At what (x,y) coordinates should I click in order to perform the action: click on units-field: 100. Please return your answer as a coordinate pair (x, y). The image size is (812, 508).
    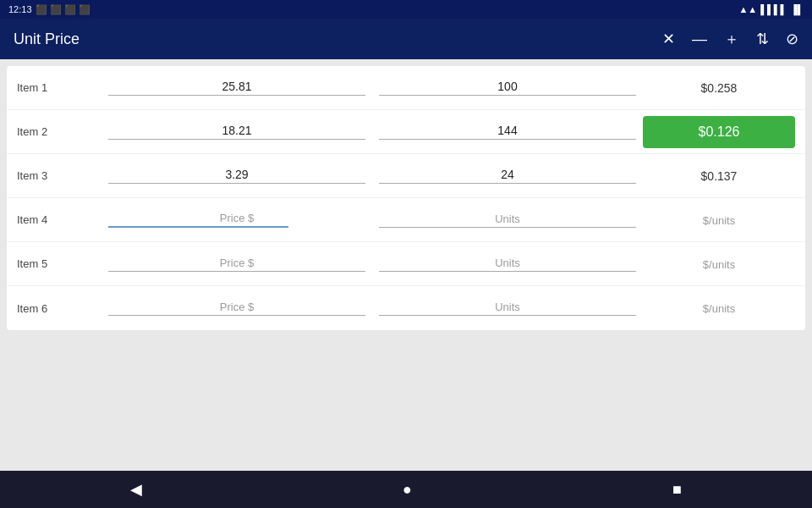
    Looking at the image, I should click on (508, 88).